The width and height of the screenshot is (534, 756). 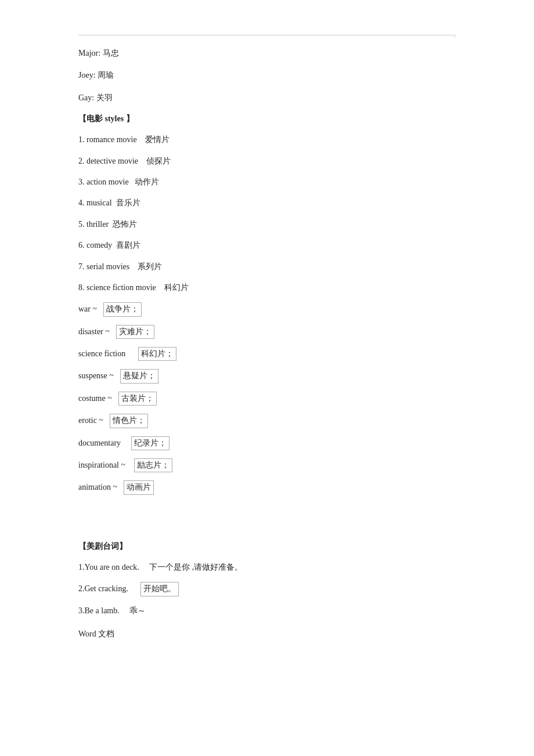 What do you see at coordinates (267, 487) in the screenshot?
I see `misc-item-animation: animation ~ 动画片` at bounding box center [267, 487].